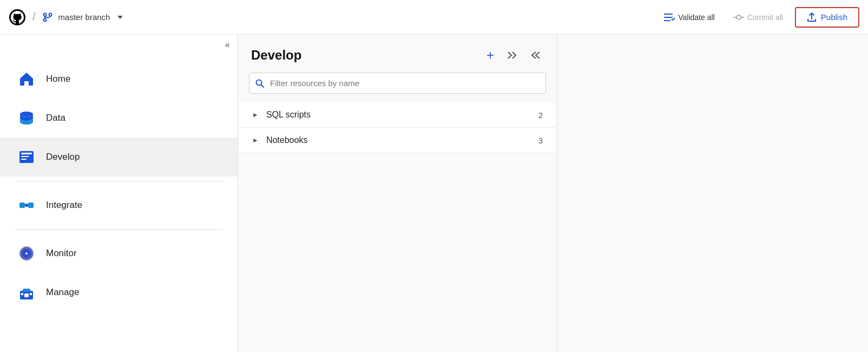 Image resolution: width=868 pixels, height=352 pixels. I want to click on publish-icon, so click(812, 17).